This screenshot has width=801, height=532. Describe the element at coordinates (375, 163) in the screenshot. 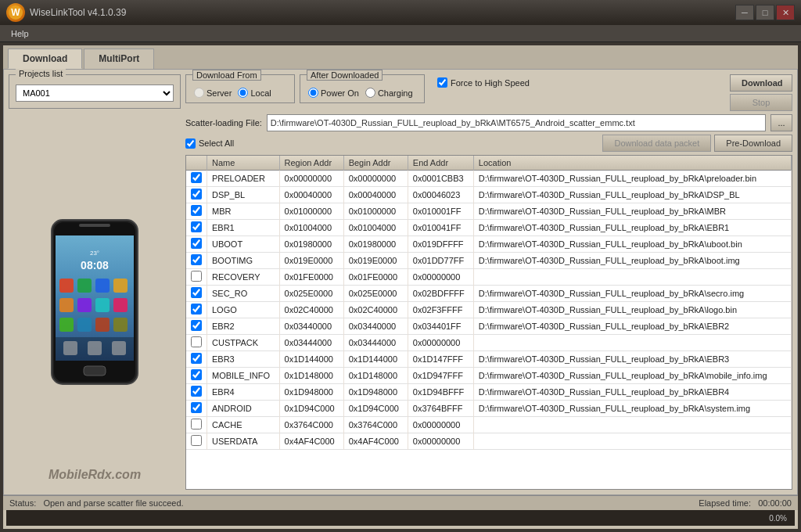

I see `col-begin: Begin Addr` at that location.